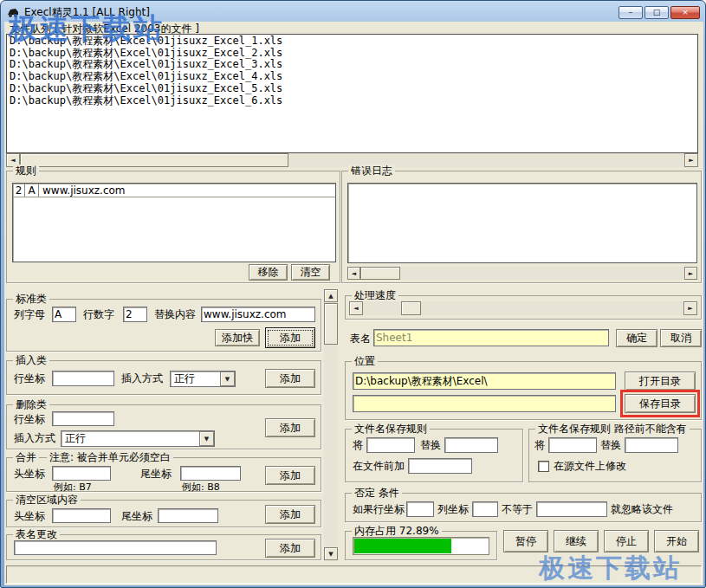 This screenshot has height=588, width=706. Describe the element at coordinates (83, 378) in the screenshot. I see `insert-row-coord-input` at that location.